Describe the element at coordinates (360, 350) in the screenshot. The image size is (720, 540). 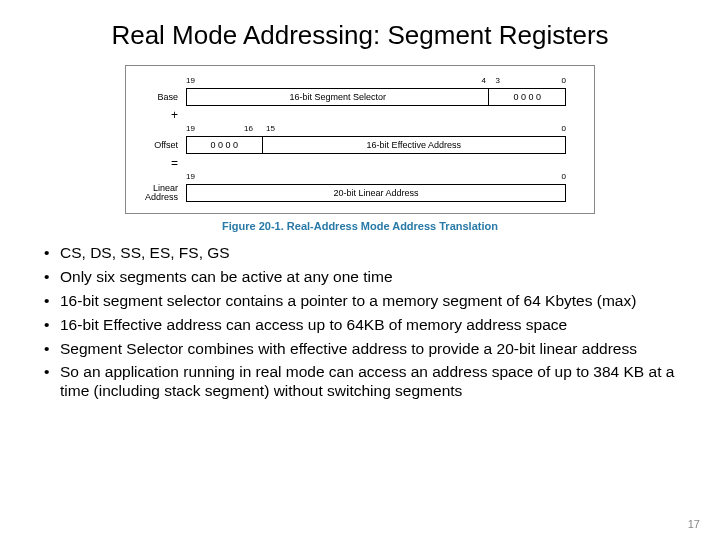
I see `list-item: Segment Selector combines with effective…` at that location.